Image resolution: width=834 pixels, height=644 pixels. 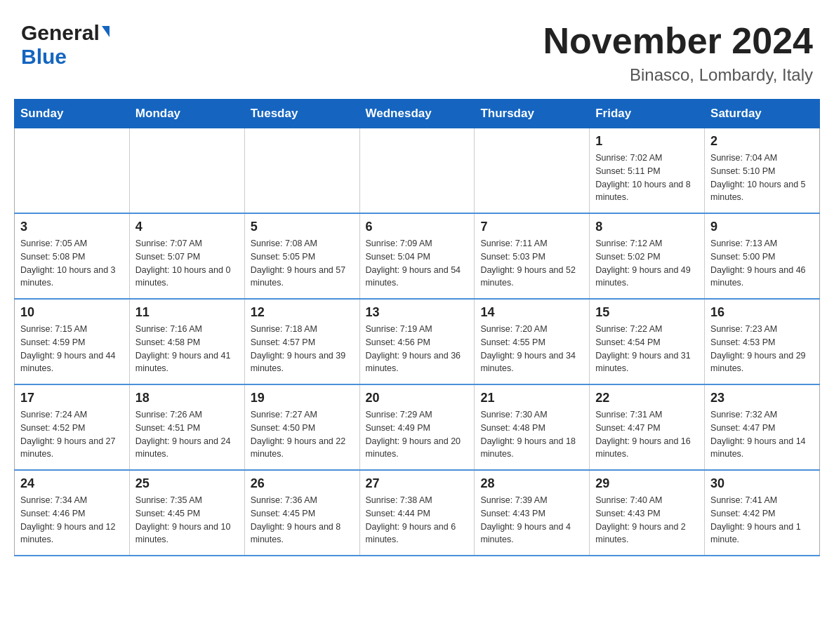 What do you see at coordinates (72, 521) in the screenshot?
I see `day-info: Sunrise: 7:34 AM Sunset: 4:46 PM Dayligh…` at bounding box center [72, 521].